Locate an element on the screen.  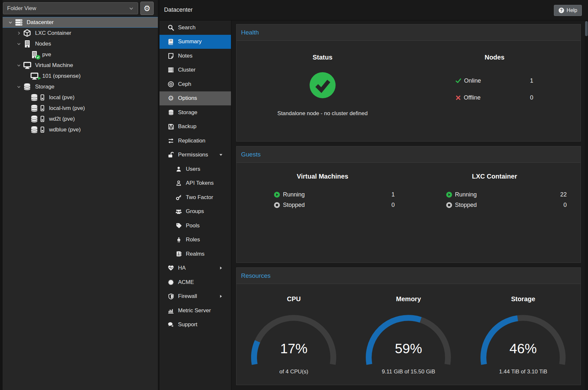
times-icon is located at coordinates (458, 98).